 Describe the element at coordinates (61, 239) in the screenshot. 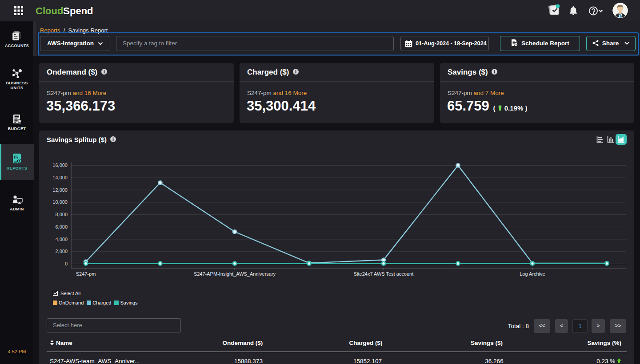

I see `svg-text: 4,000` at that location.